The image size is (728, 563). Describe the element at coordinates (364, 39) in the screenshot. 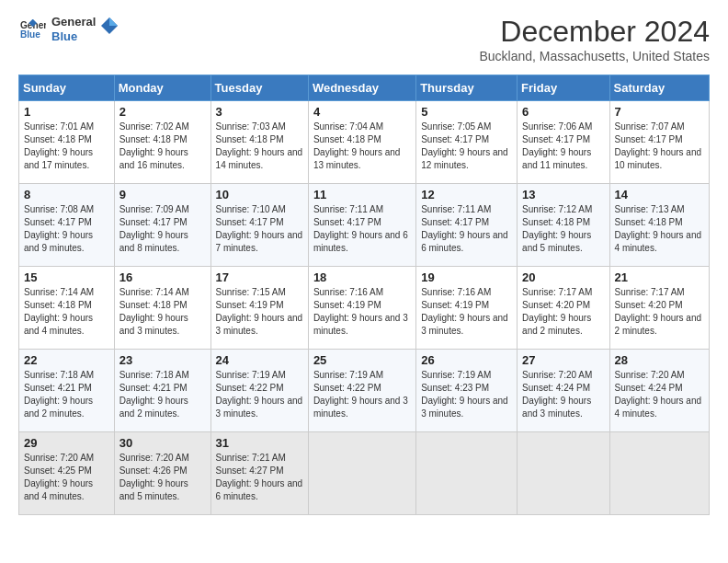

I see `header: General Blue General Blue December 2024 …` at that location.